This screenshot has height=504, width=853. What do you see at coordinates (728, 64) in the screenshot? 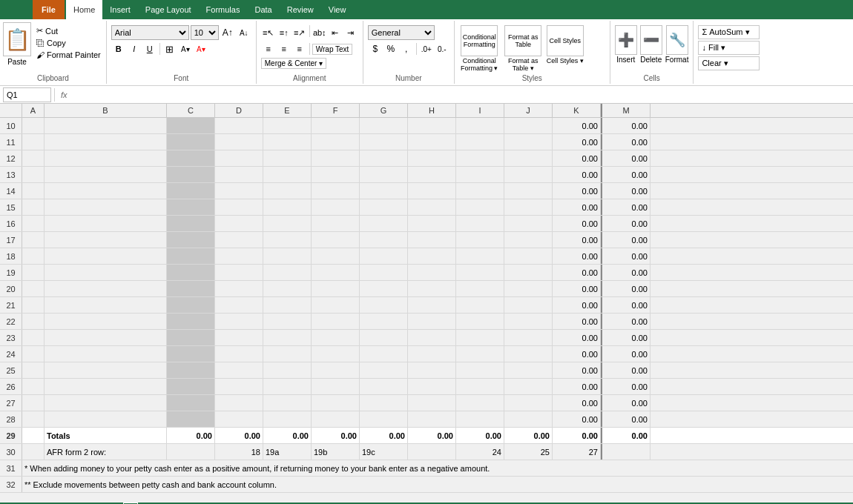
I see `clear-button: Clear ▾` at bounding box center [728, 64].